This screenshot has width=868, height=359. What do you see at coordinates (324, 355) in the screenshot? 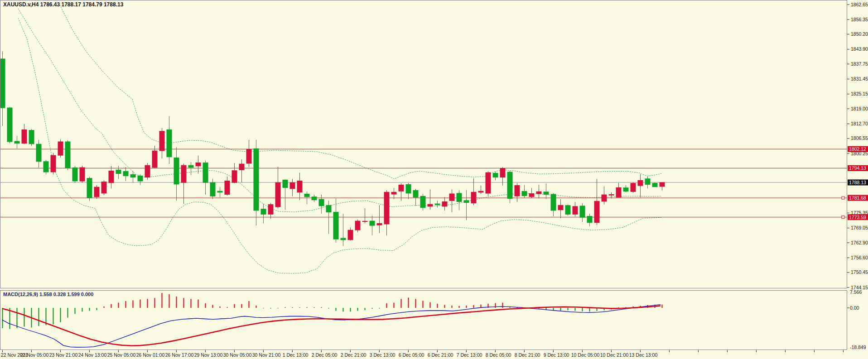
I see `time-tick-label: 2 Dec 05:00` at bounding box center [324, 355].